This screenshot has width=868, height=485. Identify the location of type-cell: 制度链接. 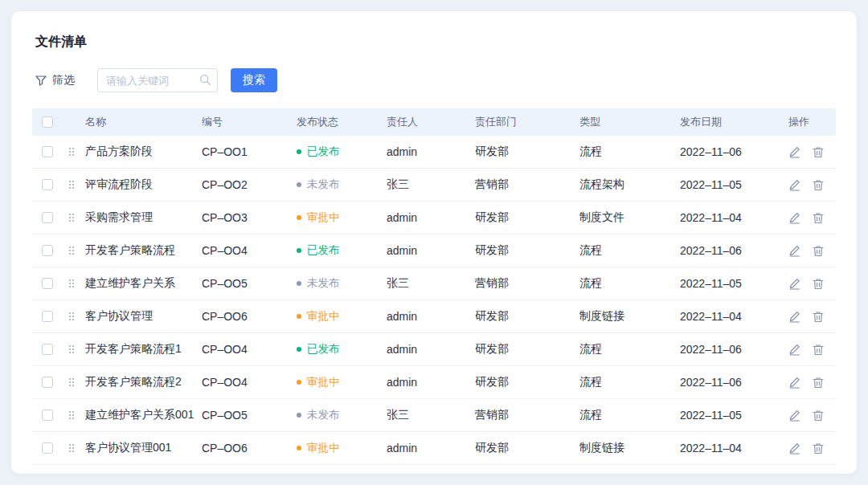
(630, 448).